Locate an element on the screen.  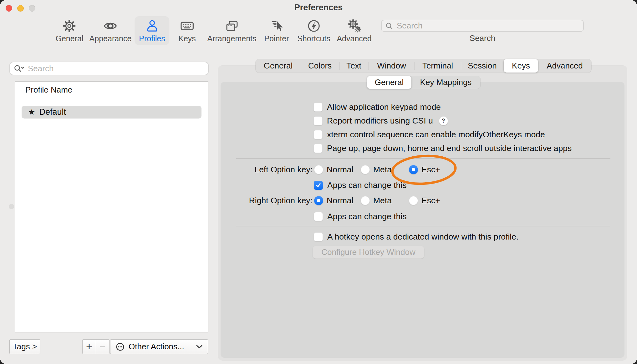
minimize-button is located at coordinates (21, 8).